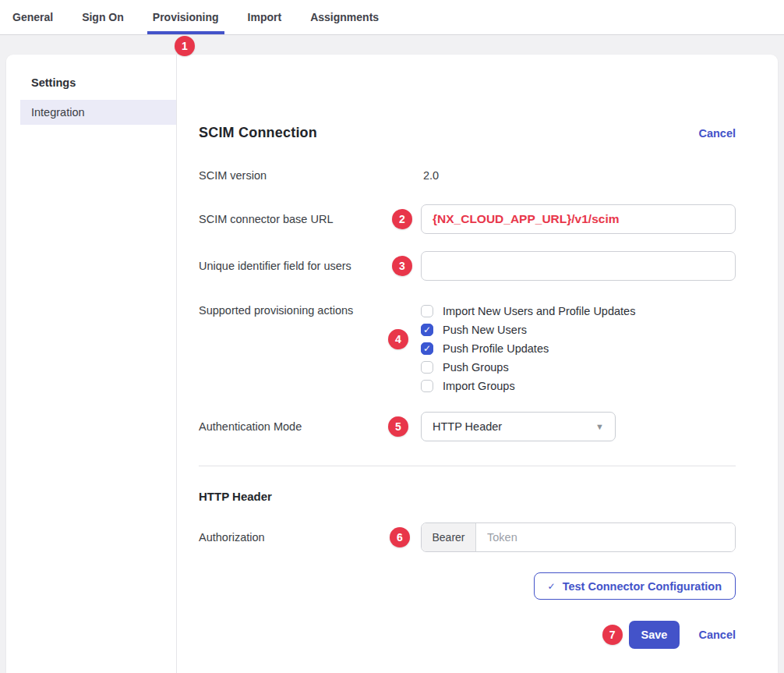 The image size is (784, 673). I want to click on auth-mode-select: HTTP Header ▼, so click(518, 427).